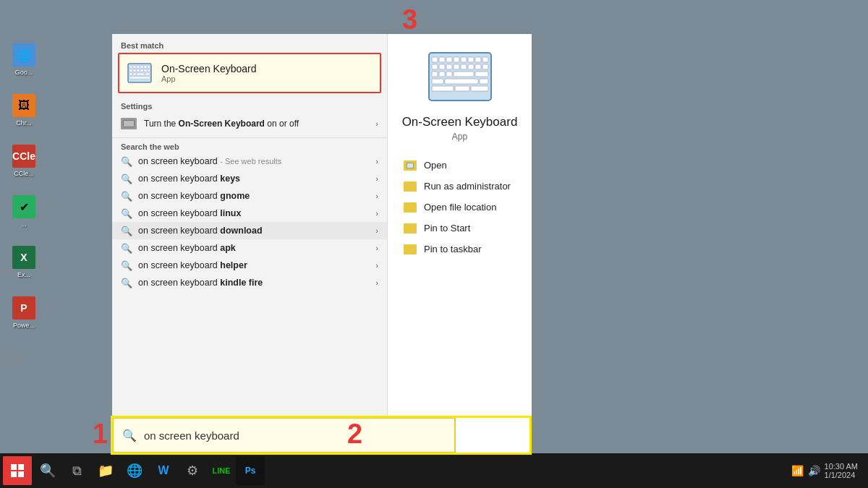  Describe the element at coordinates (460, 228) in the screenshot. I see `action-pin-start: Pin to Start` at that location.